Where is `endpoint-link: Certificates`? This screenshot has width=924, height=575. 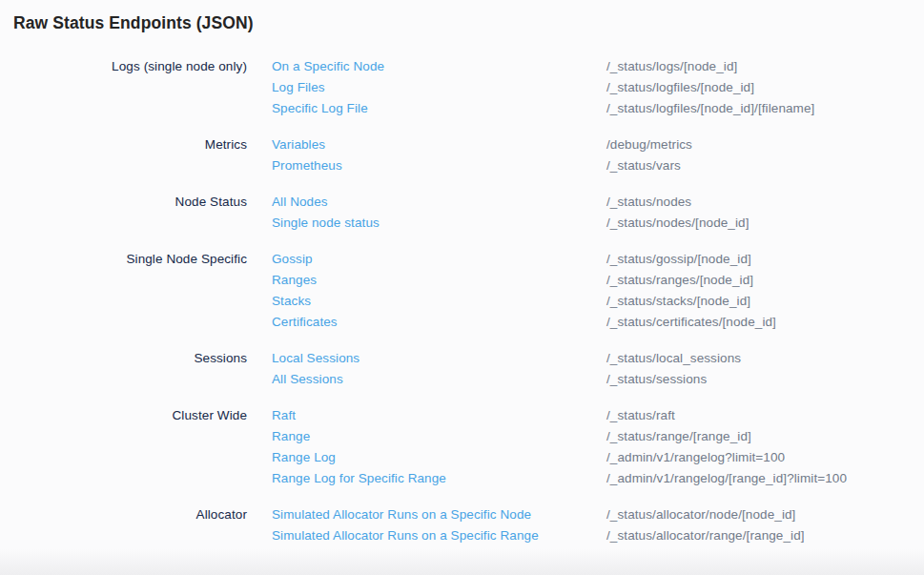 endpoint-link: Certificates is located at coordinates (439, 322).